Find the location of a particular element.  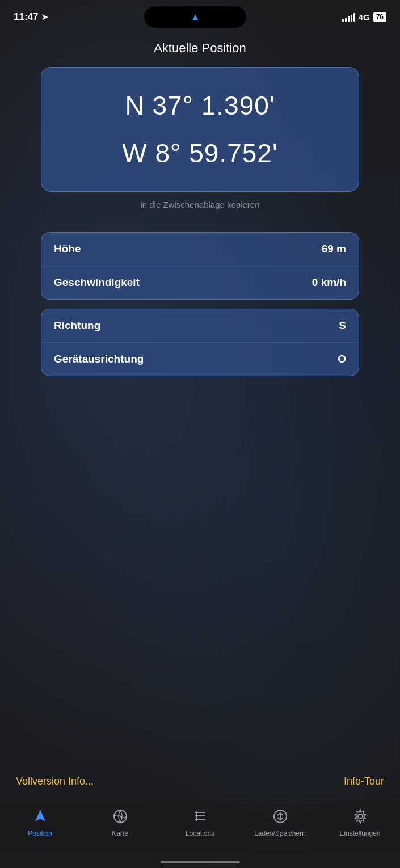

altitude-value: 69 m is located at coordinates (334, 249).